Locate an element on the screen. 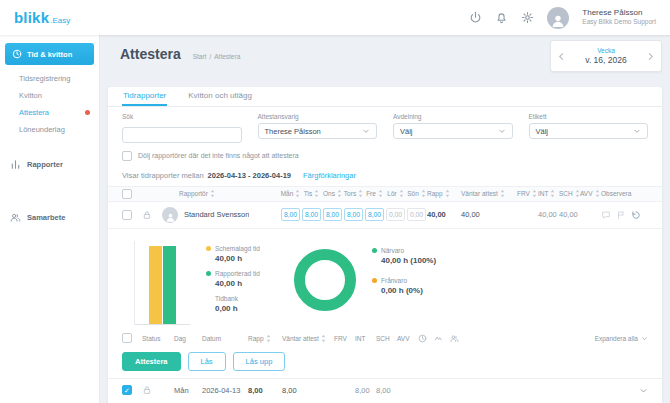 The height and width of the screenshot is (403, 670). week-label: Vecka is located at coordinates (606, 51).